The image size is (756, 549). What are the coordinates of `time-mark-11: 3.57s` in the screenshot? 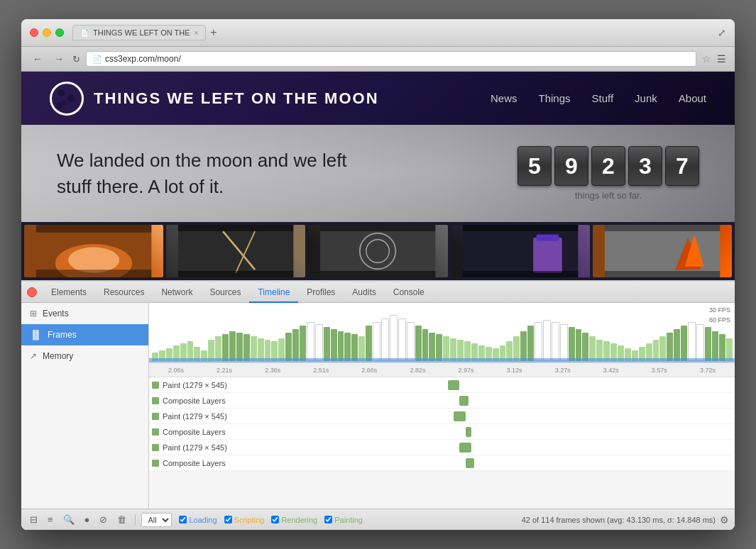 It's located at (659, 370).